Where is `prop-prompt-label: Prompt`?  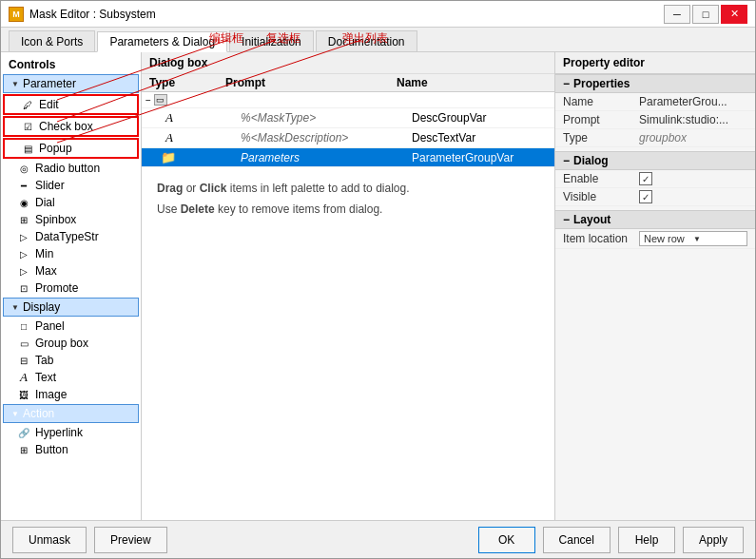 prop-prompt-label: Prompt is located at coordinates (601, 120).